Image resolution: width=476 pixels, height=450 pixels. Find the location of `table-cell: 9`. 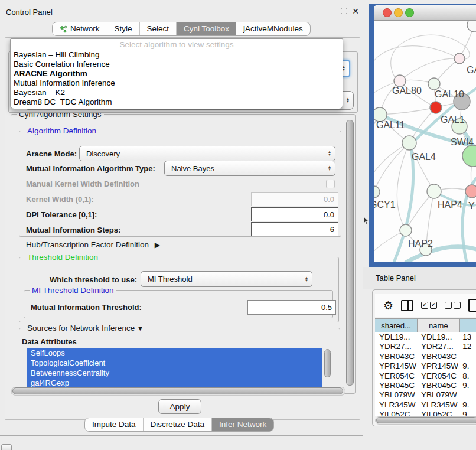

table-cell: 9 is located at coordinates (467, 413).